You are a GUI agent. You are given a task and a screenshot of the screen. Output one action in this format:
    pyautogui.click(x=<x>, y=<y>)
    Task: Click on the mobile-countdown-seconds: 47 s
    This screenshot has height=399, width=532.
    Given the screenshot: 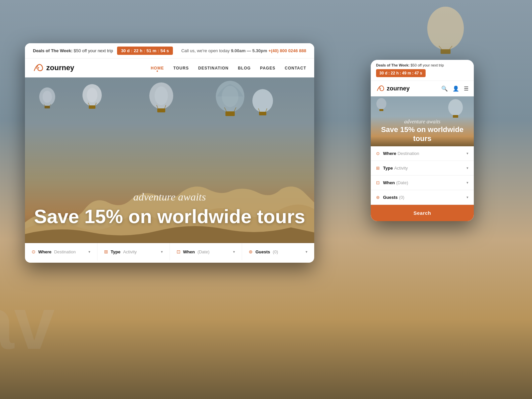 What is the action you would take?
    pyautogui.click(x=418, y=73)
    